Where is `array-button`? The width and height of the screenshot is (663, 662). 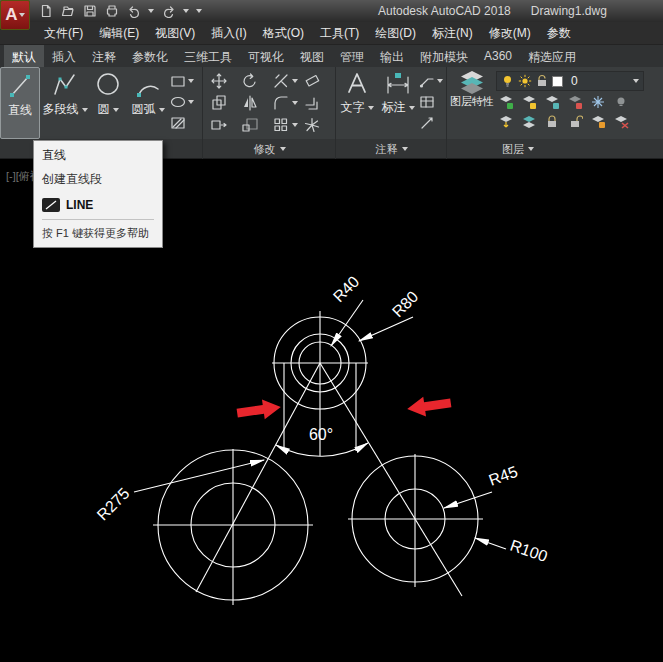
array-button is located at coordinates (288, 125).